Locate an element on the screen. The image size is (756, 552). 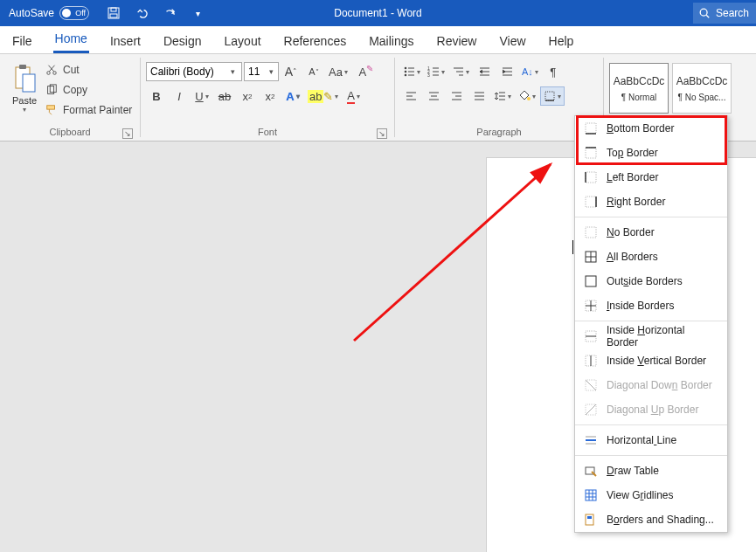
tab-help: Help is located at coordinates (561, 41).